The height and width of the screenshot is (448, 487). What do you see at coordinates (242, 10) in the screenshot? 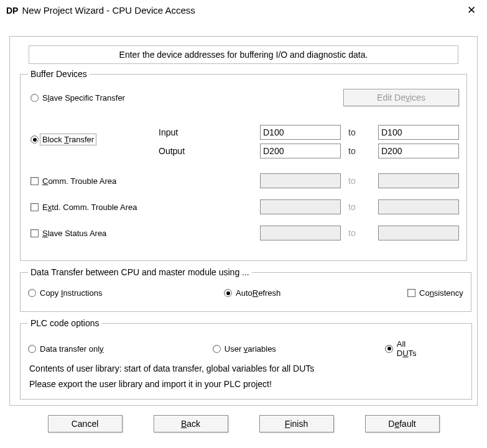
I see `window-title: New Project Wizard - CPU Device Access` at bounding box center [242, 10].